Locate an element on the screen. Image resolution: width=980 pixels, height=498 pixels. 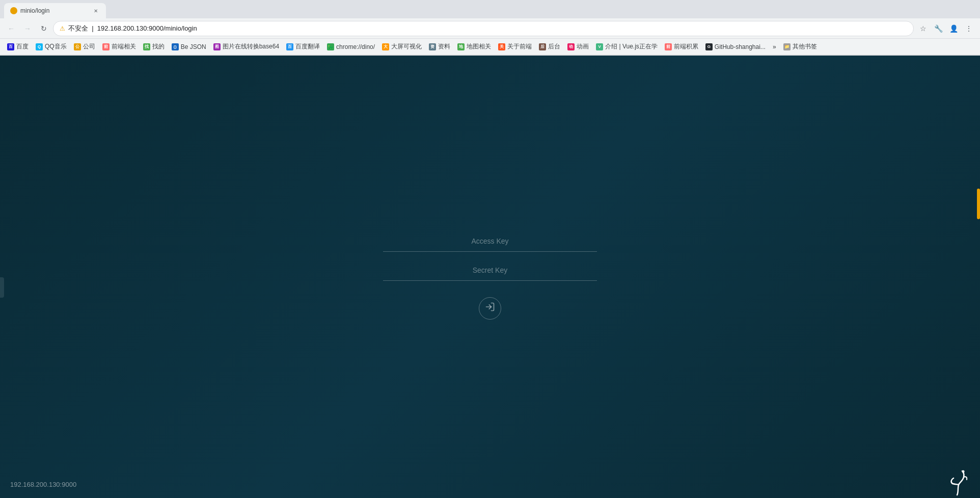
bookmark-map: 地 地图相关 is located at coordinates (474, 47).